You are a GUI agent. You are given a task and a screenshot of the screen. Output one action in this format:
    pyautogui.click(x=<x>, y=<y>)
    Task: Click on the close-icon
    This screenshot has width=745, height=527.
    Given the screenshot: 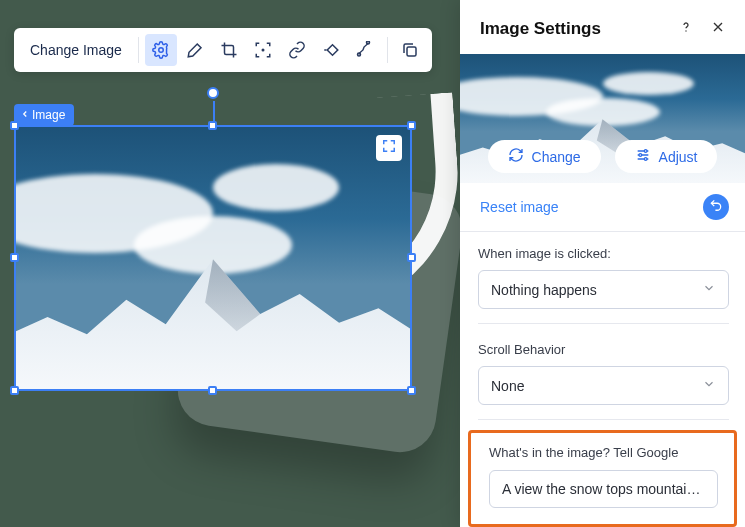 What is the action you would take?
    pyautogui.click(x=718, y=29)
    